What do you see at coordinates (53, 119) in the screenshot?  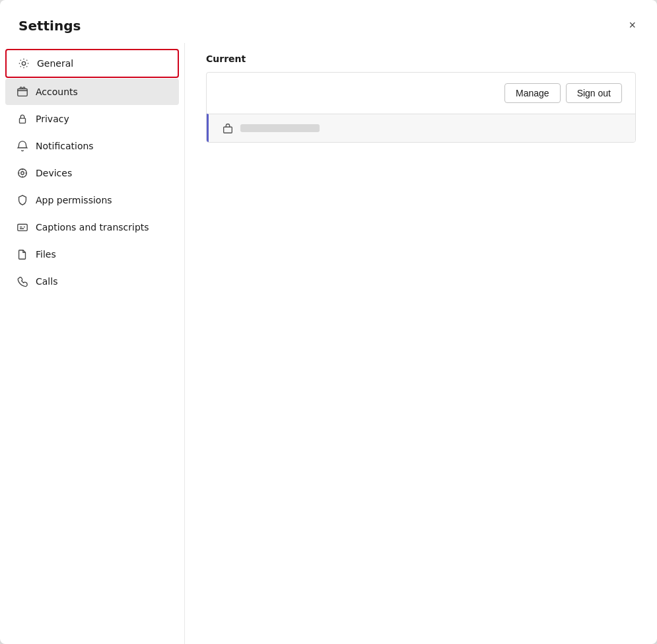 I see `sidebar-item-privacy-label: Privacy` at bounding box center [53, 119].